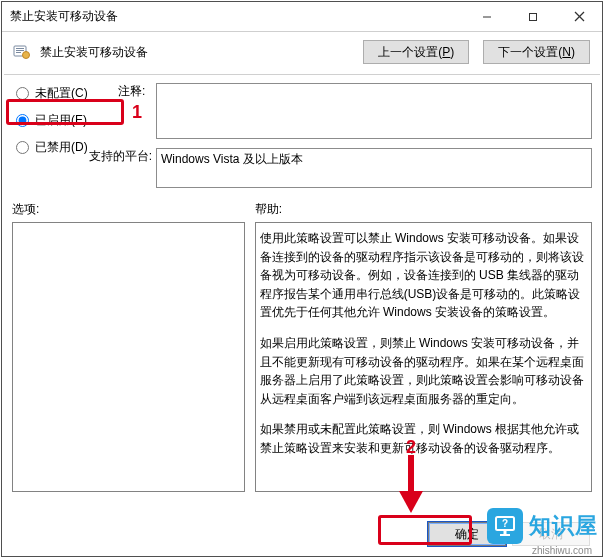  What do you see at coordinates (374, 112) in the screenshot?
I see `comment-wrap: 注释:` at bounding box center [374, 112].